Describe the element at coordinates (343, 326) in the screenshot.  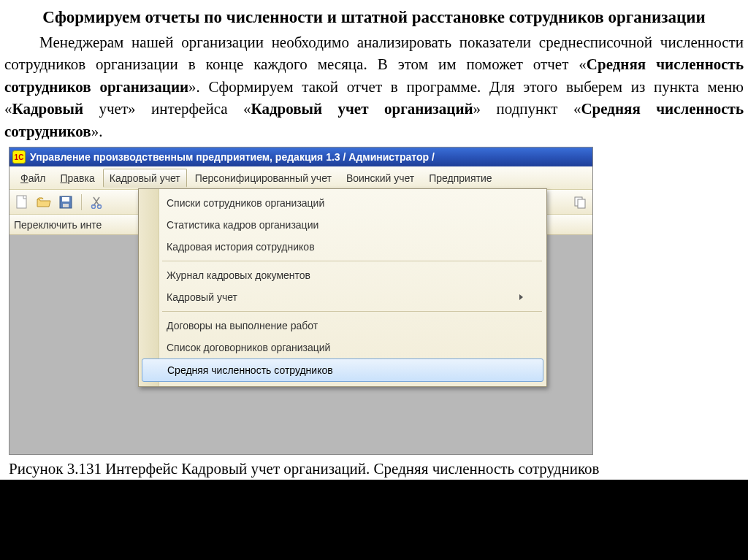
I see `dd-item-work-contracts: Договоры на выполнение работ` at that location.